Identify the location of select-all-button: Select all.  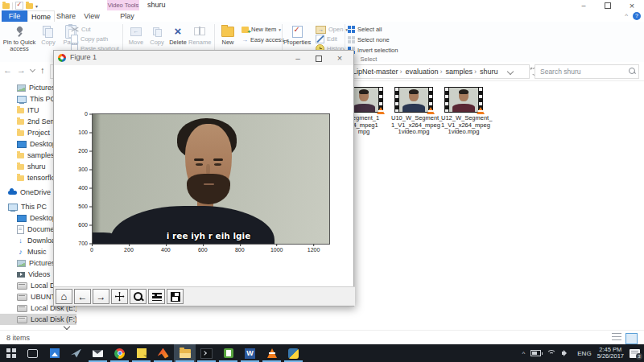
(365, 29).